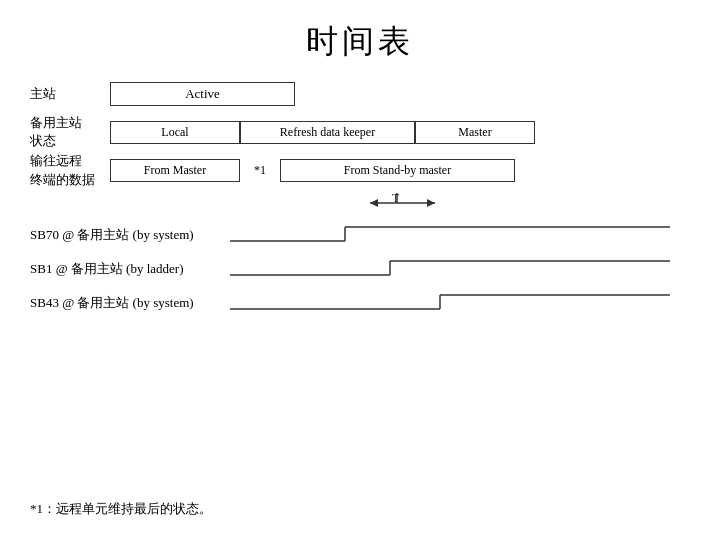 This screenshot has height=540, width=720. Describe the element at coordinates (130, 269) in the screenshot. I see `tl-label-sb1: SB1 @ 备用主站 (by ladder)` at that location.